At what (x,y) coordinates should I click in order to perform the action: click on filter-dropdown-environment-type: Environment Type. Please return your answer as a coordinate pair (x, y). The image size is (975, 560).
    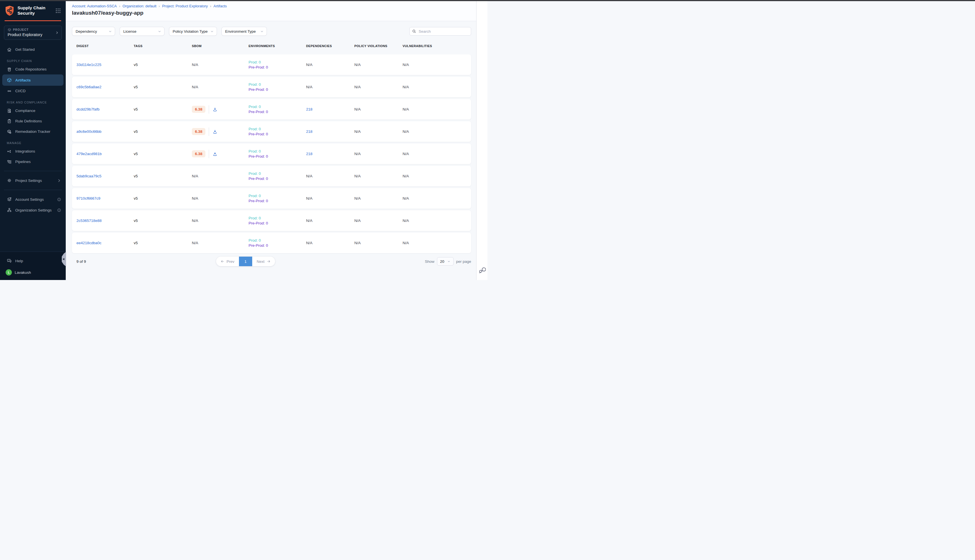
    Looking at the image, I should click on (244, 32).